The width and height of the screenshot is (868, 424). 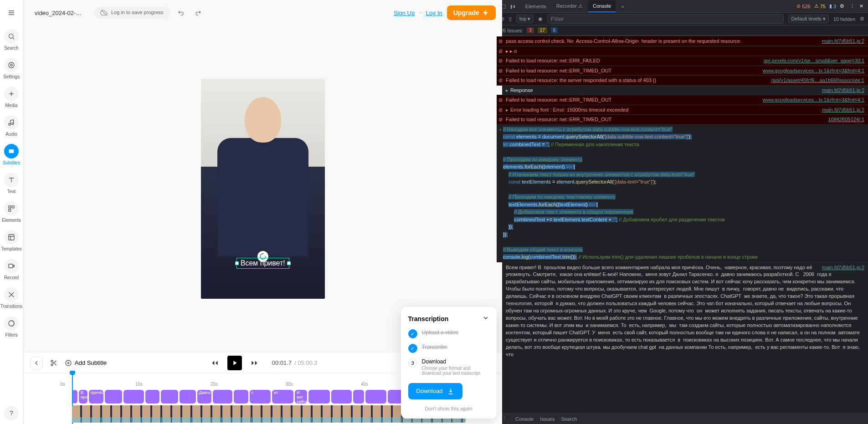 I want to click on hidden-count: 10 hidden, so click(x=844, y=19).